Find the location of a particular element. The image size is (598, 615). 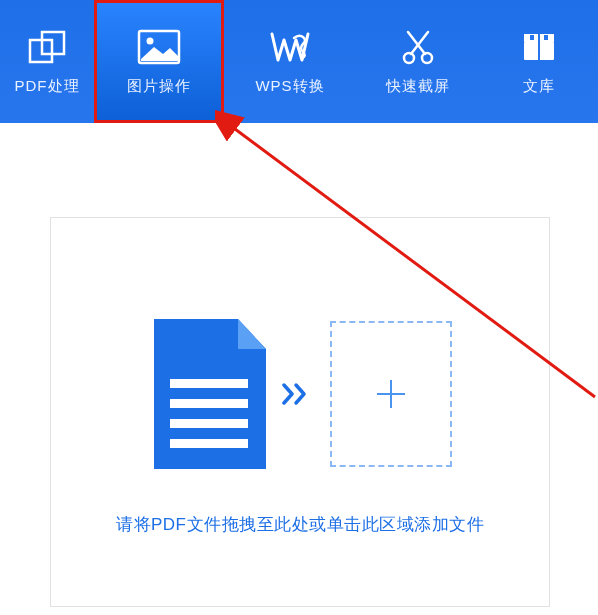

toolbar-item-image-ops: 图片操作 is located at coordinates (159, 62).